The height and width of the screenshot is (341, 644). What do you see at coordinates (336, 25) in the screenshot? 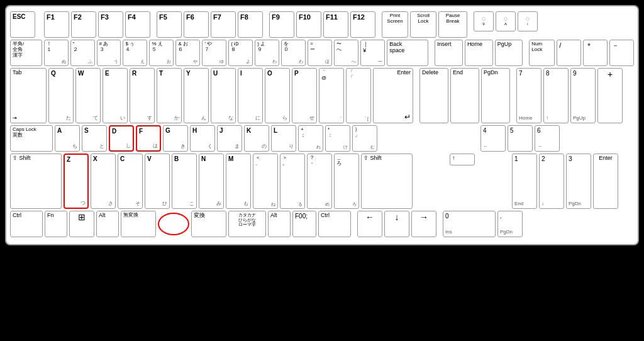
I see `f11-key: F11` at bounding box center [336, 25].